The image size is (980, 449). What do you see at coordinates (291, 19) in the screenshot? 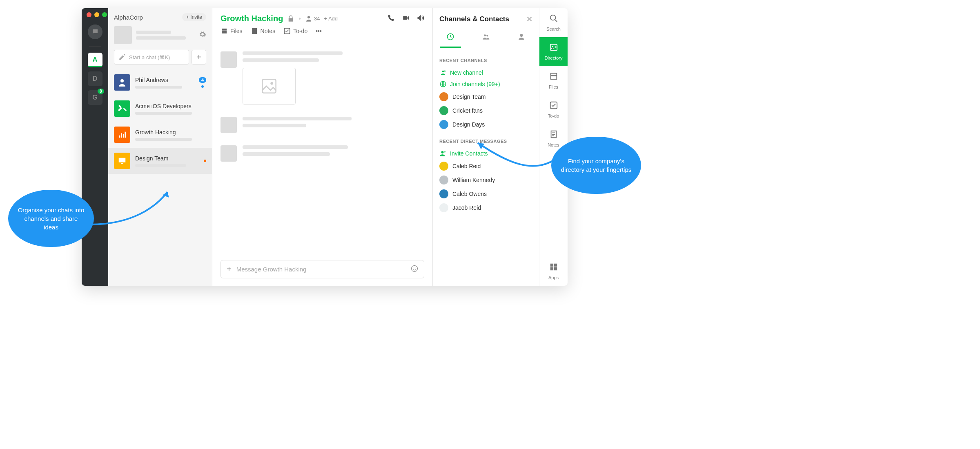
I see `lock-icon` at bounding box center [291, 19].